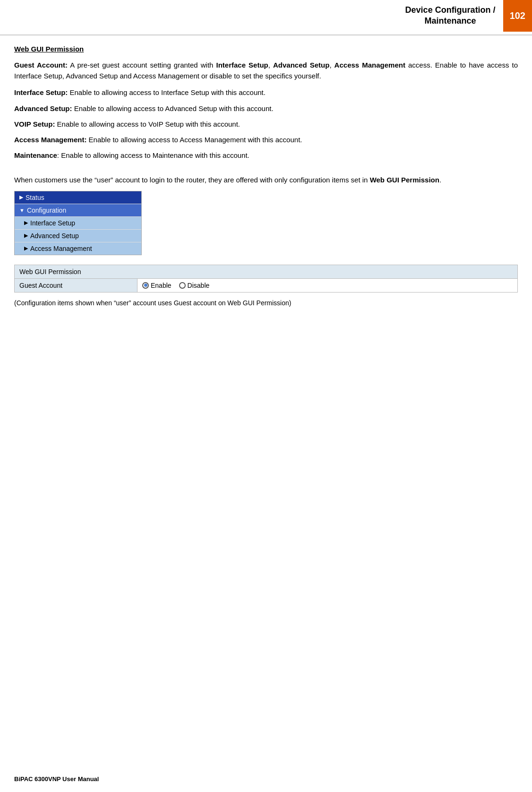  What do you see at coordinates (78, 236) in the screenshot?
I see `nav-item-advanced-setup: ▶ Advanced Setup` at bounding box center [78, 236].